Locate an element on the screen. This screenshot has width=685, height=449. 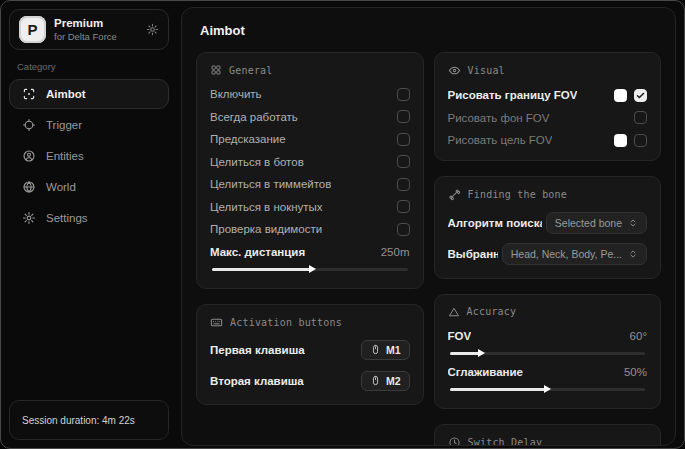
first-key-bind-button: M1 is located at coordinates (386, 350).